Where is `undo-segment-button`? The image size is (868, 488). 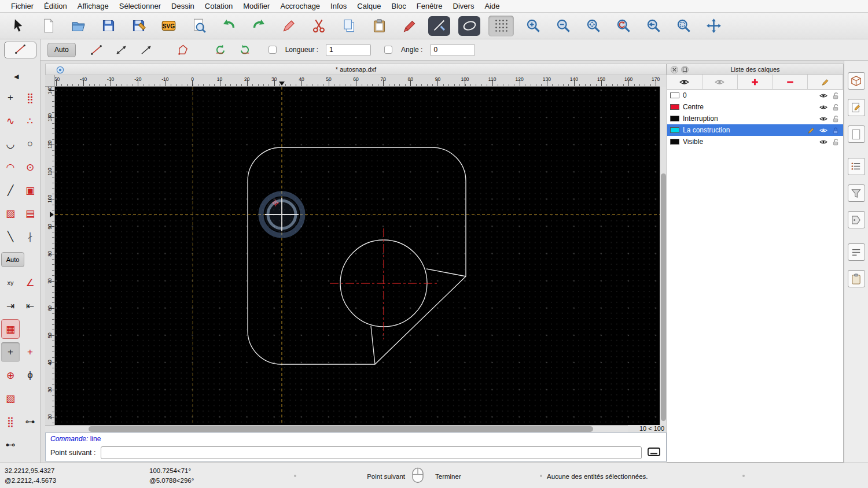
undo-segment-button is located at coordinates (220, 50).